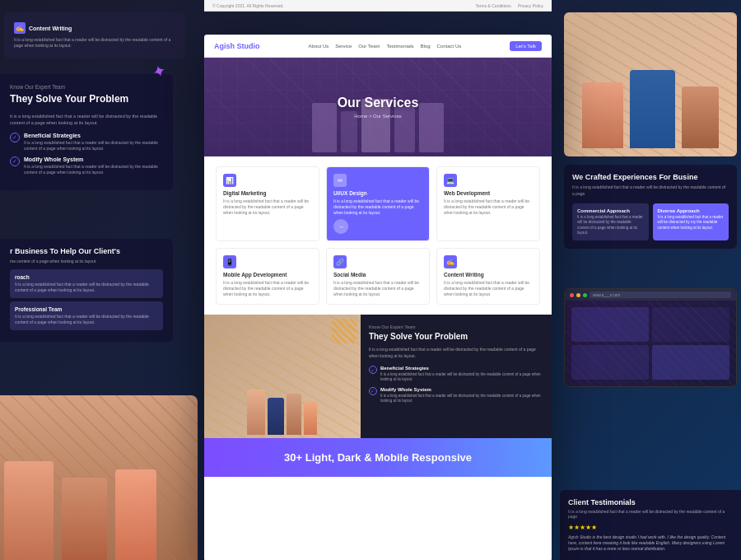 This screenshot has width=741, height=560. What do you see at coordinates (456, 376) in the screenshot?
I see `team-content: Know Our Expert Team They Solve Your Pro…` at bounding box center [456, 376].